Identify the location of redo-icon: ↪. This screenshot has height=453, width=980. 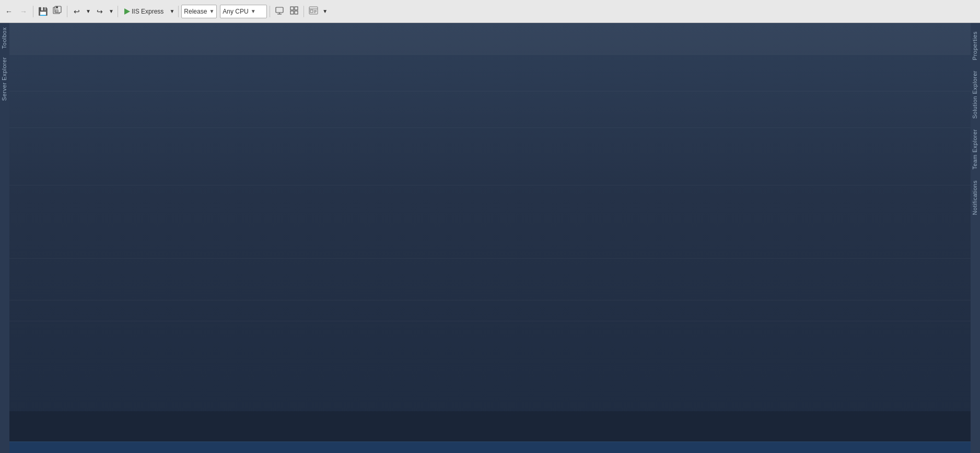
(100, 11).